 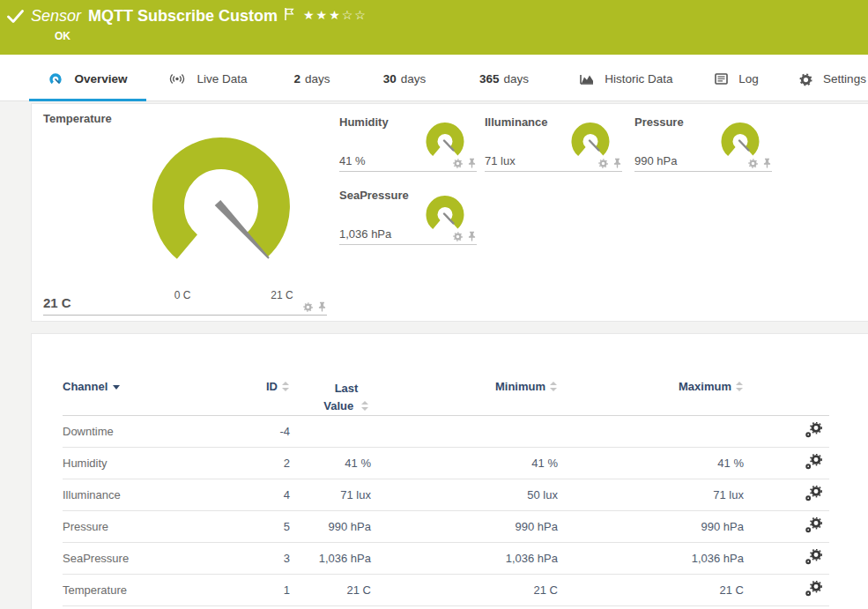 I want to click on channel-id: 5, so click(x=260, y=527).